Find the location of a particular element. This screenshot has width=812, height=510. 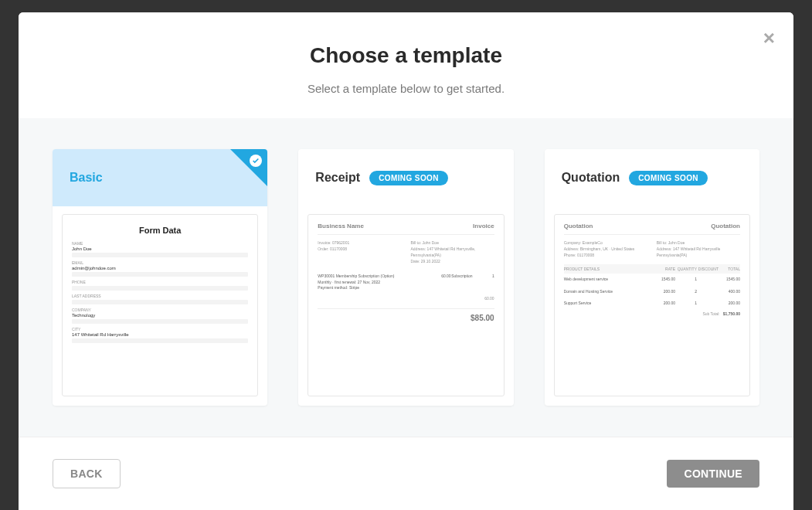

preview-line: WP30001 Membership Subscription (Option) is located at coordinates (373, 277).